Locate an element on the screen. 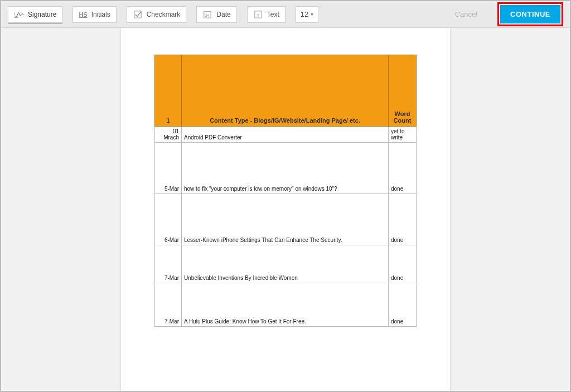 The width and height of the screenshot is (571, 392). svg-text: x is located at coordinates (14, 13).